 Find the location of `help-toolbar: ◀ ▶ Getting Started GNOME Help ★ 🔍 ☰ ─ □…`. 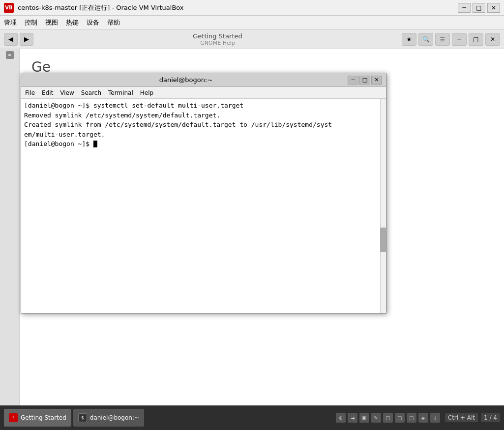

help-toolbar: ◀ ▶ Getting Started GNOME Help ★ 🔍 ☰ ─ □… is located at coordinates (252, 39).